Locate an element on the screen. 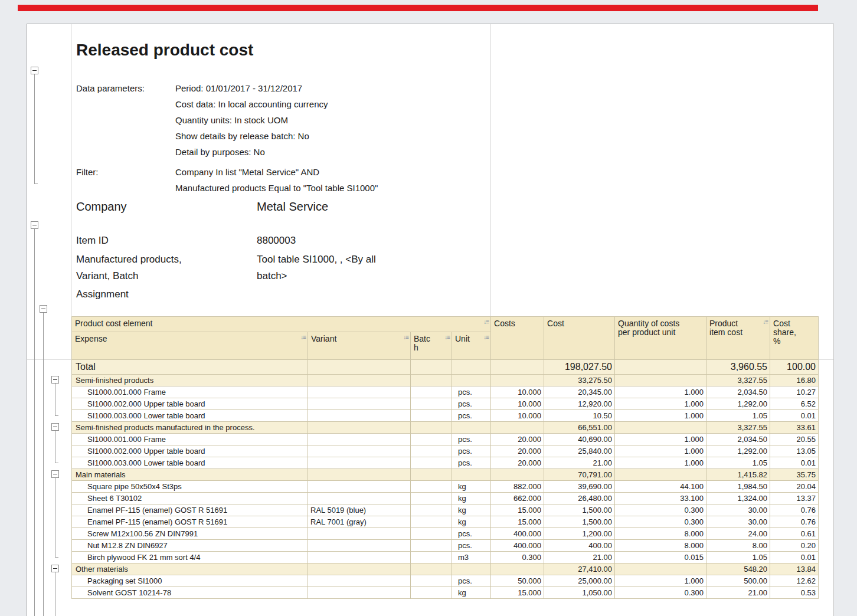  cell-item_cost: 500.00 is located at coordinates (738, 581).